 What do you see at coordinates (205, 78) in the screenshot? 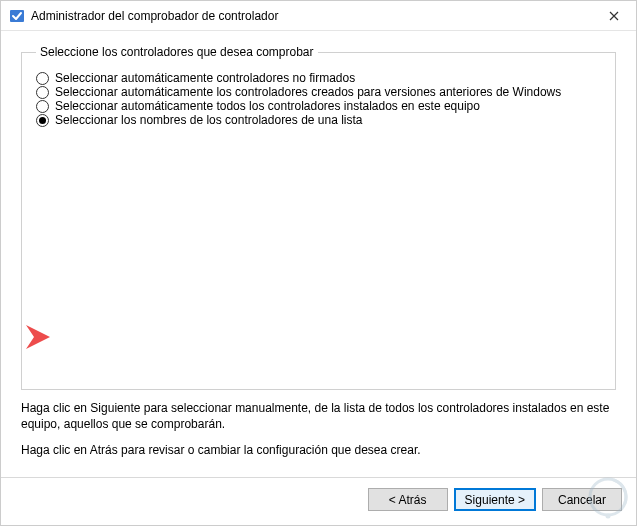
I see `radio-label: Seleccionar automáticamente controladore…` at bounding box center [205, 78].